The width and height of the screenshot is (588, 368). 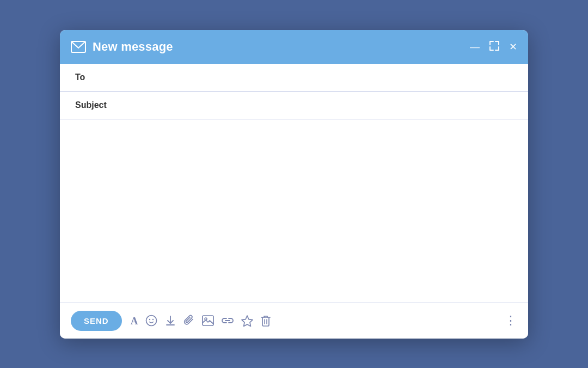 What do you see at coordinates (78, 47) in the screenshot?
I see `mail-icon` at bounding box center [78, 47].